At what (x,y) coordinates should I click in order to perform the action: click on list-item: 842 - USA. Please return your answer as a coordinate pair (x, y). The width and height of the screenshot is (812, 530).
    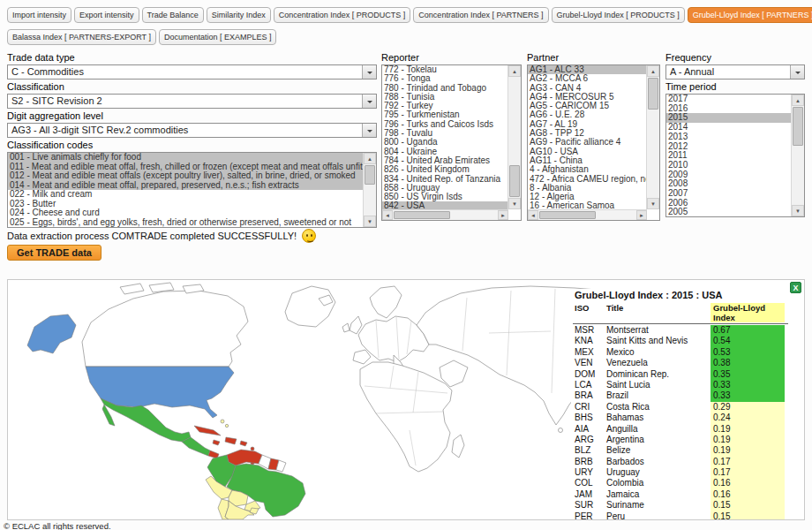
    Looking at the image, I should click on (445, 205).